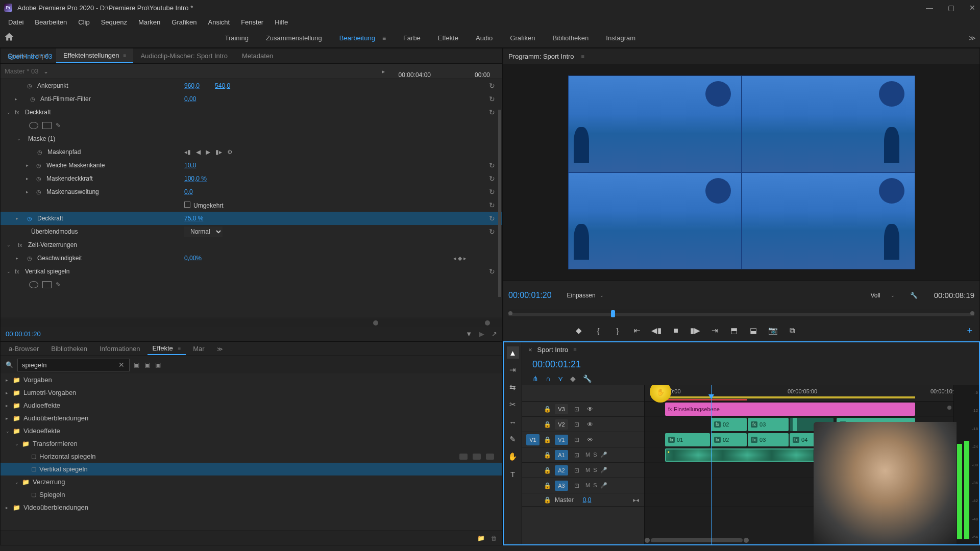 The image size is (980, 551). I want to click on tab-media-browser: a-Browser, so click(23, 349).